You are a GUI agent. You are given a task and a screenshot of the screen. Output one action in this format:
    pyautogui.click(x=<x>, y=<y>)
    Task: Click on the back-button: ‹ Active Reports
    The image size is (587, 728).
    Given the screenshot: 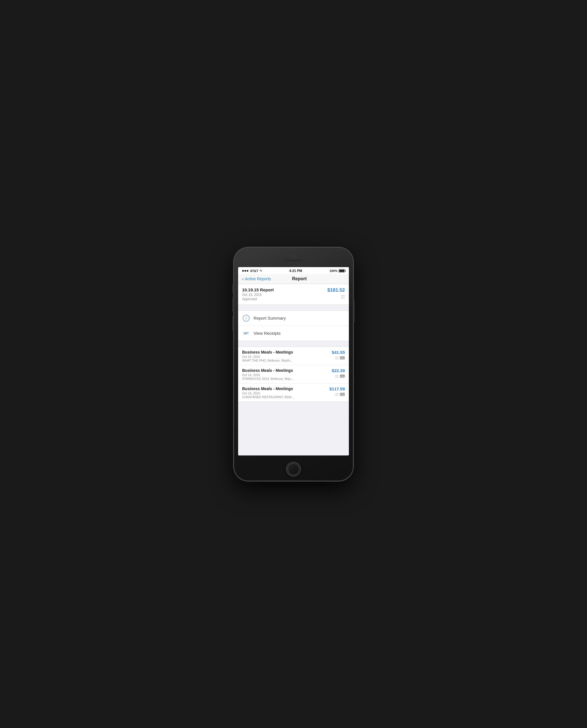 What is the action you would take?
    pyautogui.click(x=256, y=279)
    